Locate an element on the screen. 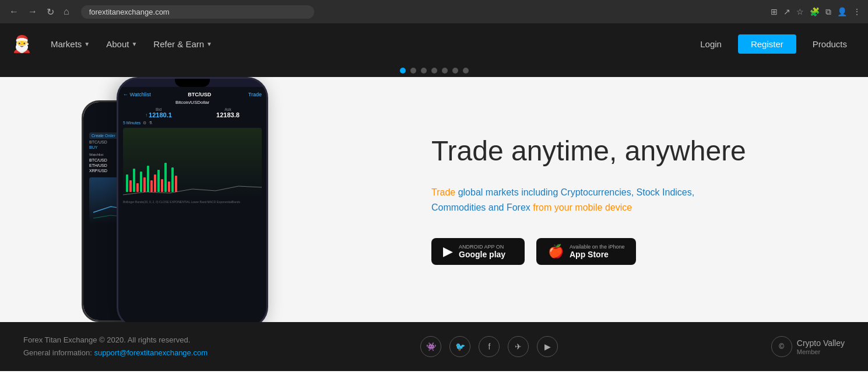  login-button: Login is located at coordinates (711, 44).